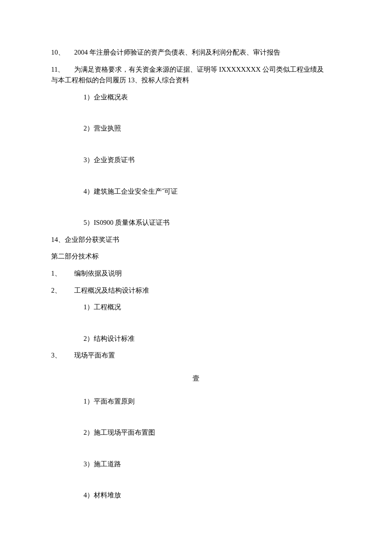  What do you see at coordinates (62, 70) in the screenshot?
I see `item-number: 11、` at bounding box center [62, 70].